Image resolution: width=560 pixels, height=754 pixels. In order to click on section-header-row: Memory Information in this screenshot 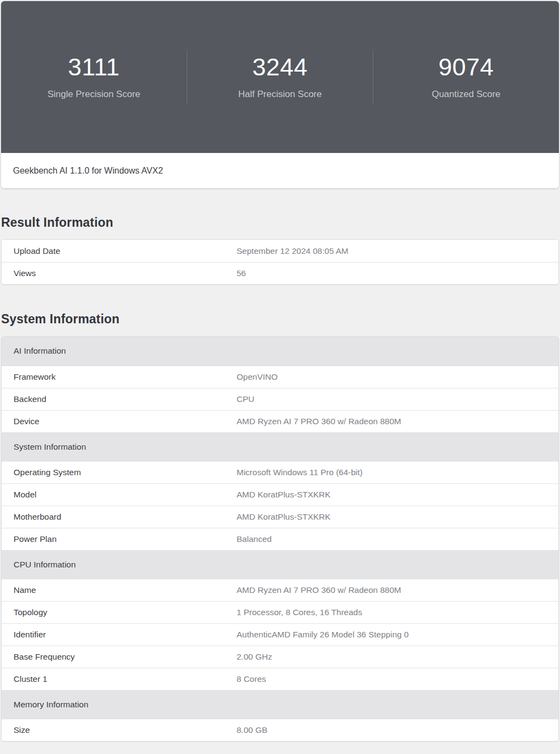, I will do `click(280, 704)`.